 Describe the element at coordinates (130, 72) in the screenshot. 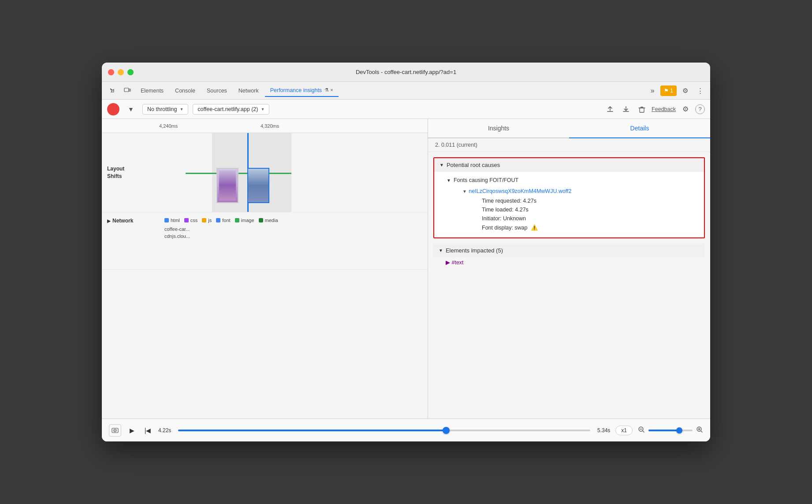

I see `maximize-button` at that location.